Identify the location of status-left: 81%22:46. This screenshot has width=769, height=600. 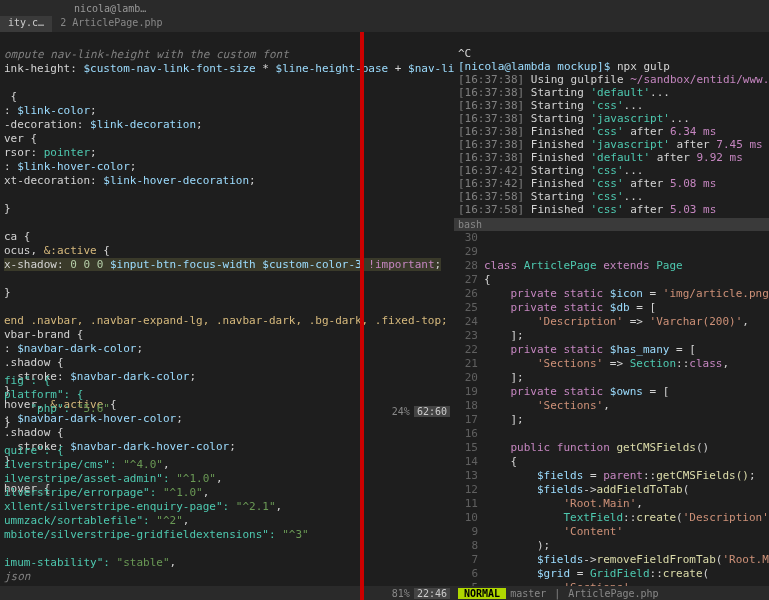
(227, 593).